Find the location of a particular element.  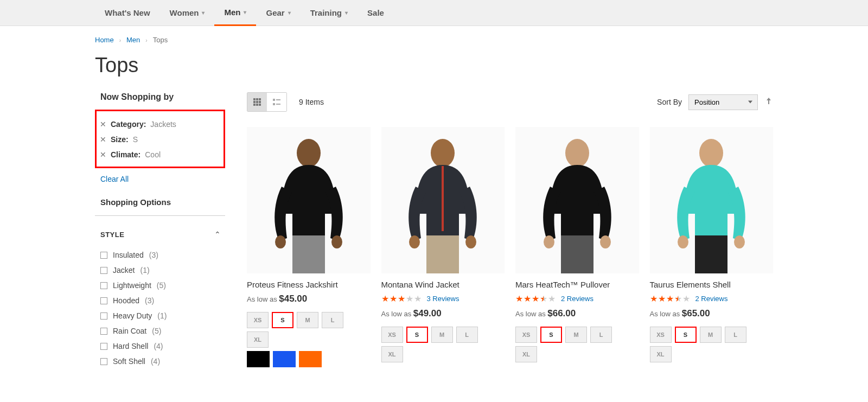

nav-label: Sale is located at coordinates (375, 13).